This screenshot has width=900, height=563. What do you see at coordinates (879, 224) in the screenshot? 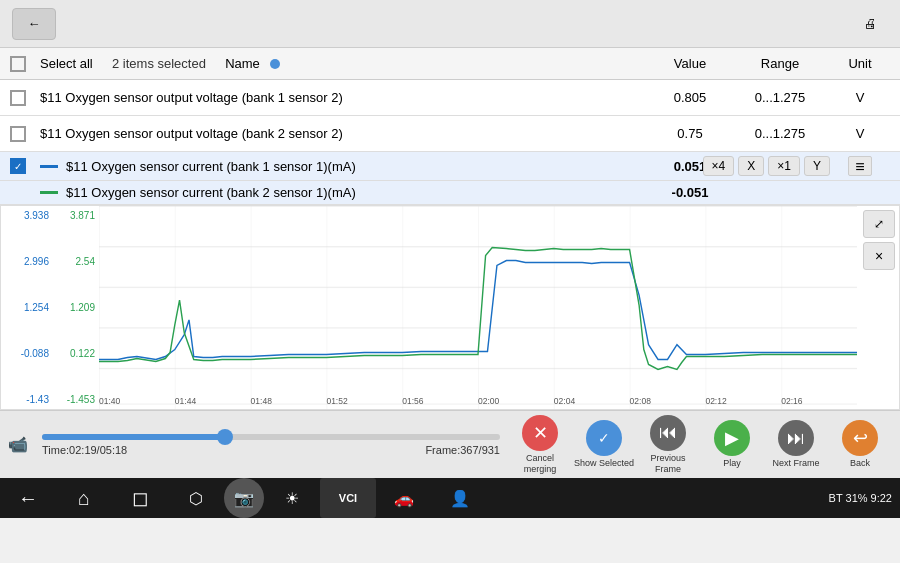
I see `expand-icon: ⤢` at bounding box center [879, 224].